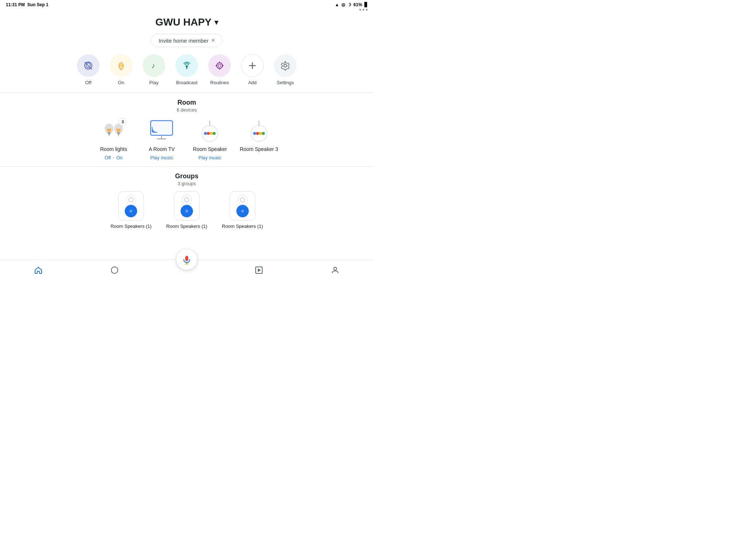 The image size is (747, 560). I want to click on speaker-play-link: Play music, so click(210, 158).